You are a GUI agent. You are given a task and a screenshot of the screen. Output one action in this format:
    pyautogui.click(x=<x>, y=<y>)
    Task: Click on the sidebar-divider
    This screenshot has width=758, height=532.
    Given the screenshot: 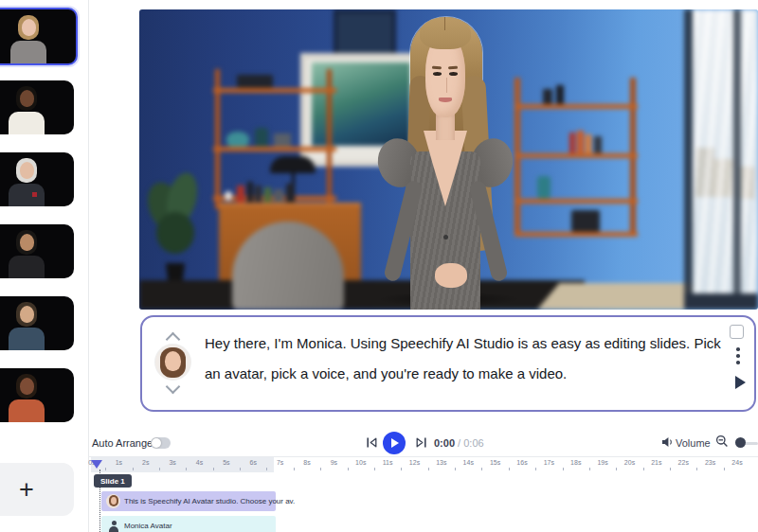 What is the action you would take?
    pyautogui.click(x=89, y=266)
    